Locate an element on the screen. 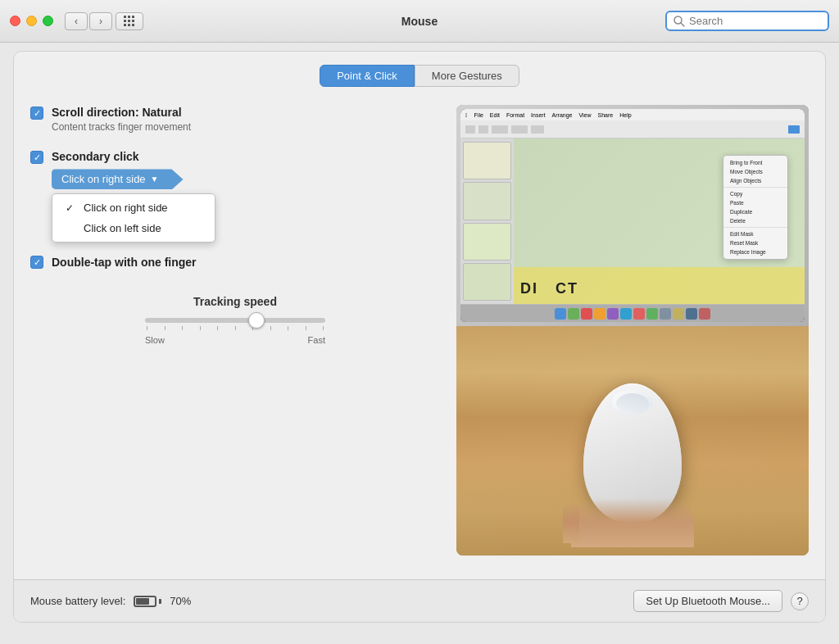  dropdown-caret-icon: ▼ is located at coordinates (155, 179).